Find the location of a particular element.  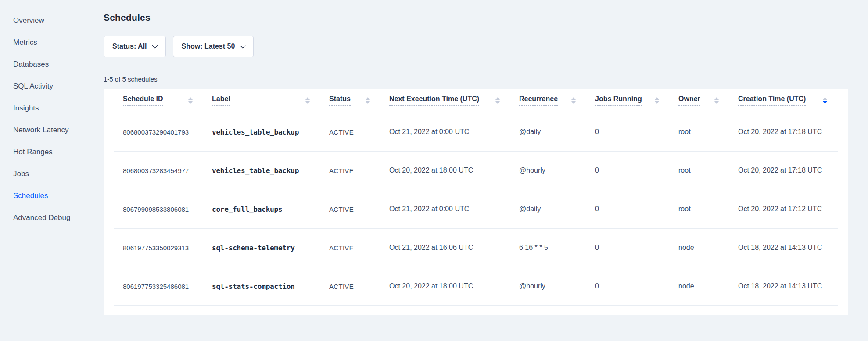

column-label: Jobs Running is located at coordinates (619, 100).